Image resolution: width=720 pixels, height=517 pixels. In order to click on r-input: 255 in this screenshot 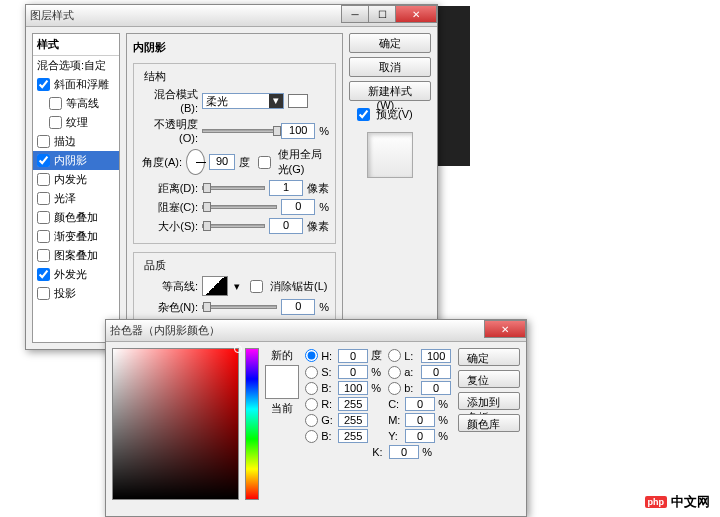, I will do `click(353, 404)`.